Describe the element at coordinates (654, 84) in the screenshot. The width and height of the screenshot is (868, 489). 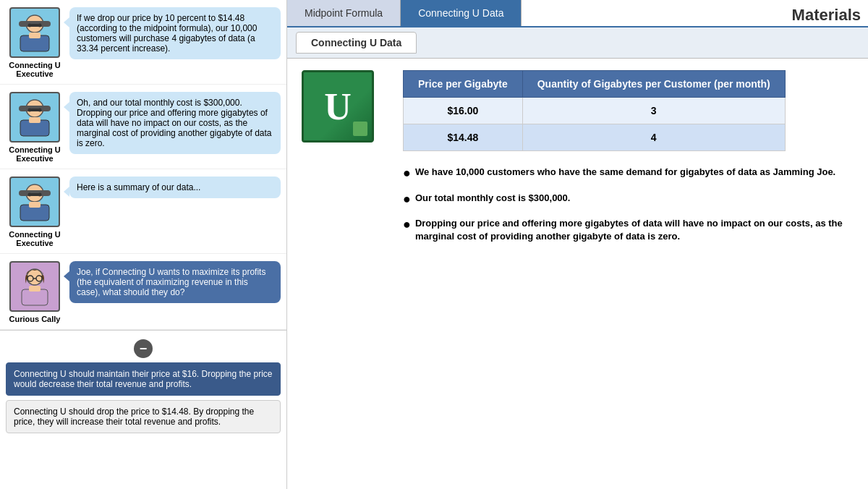
I see `table-header-quantity: Quantity of Gigabytes per Customer (per …` at that location.